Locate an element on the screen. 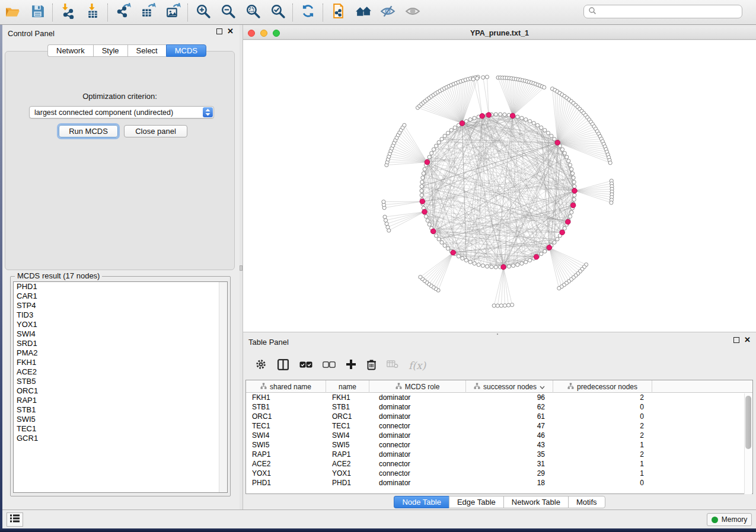  column-header-successor-nodes: successor nodes is located at coordinates (510, 386).